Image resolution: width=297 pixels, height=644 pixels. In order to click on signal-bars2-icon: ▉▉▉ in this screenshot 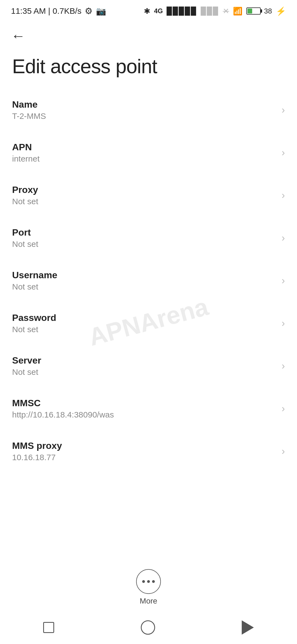, I will do `click(210, 11)`.